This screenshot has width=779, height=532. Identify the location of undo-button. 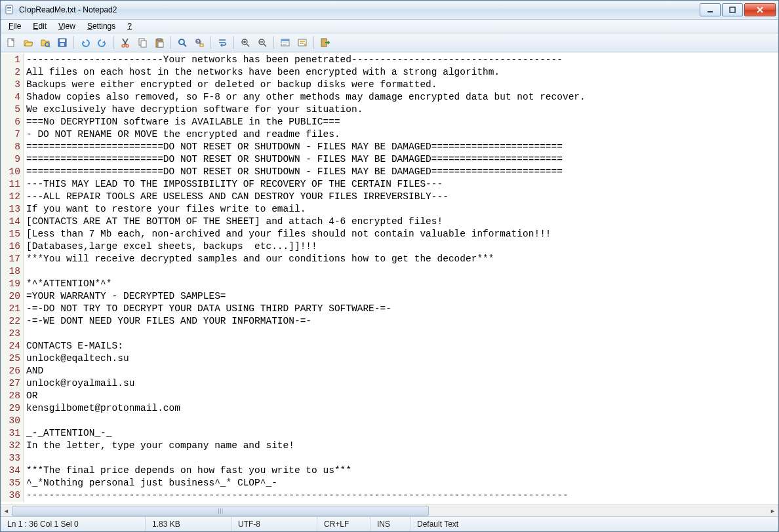
(85, 43).